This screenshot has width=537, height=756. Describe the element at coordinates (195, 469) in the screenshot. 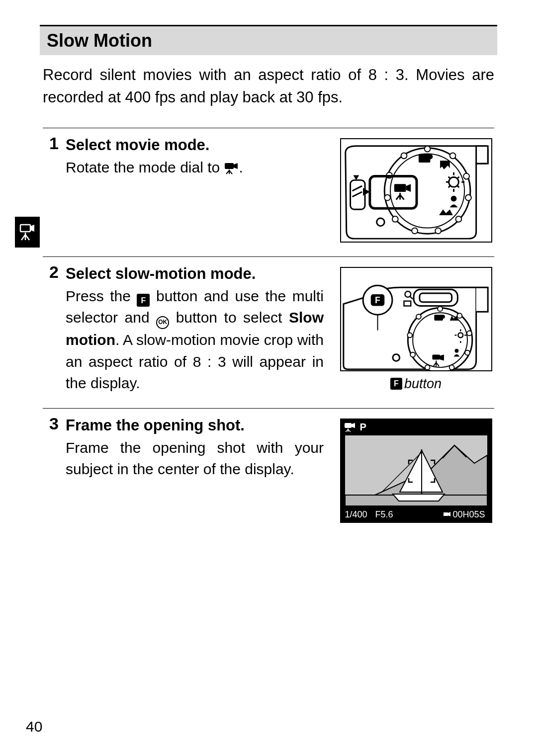

I see `step-text: Frame the opening shot. Frame the openin…` at that location.